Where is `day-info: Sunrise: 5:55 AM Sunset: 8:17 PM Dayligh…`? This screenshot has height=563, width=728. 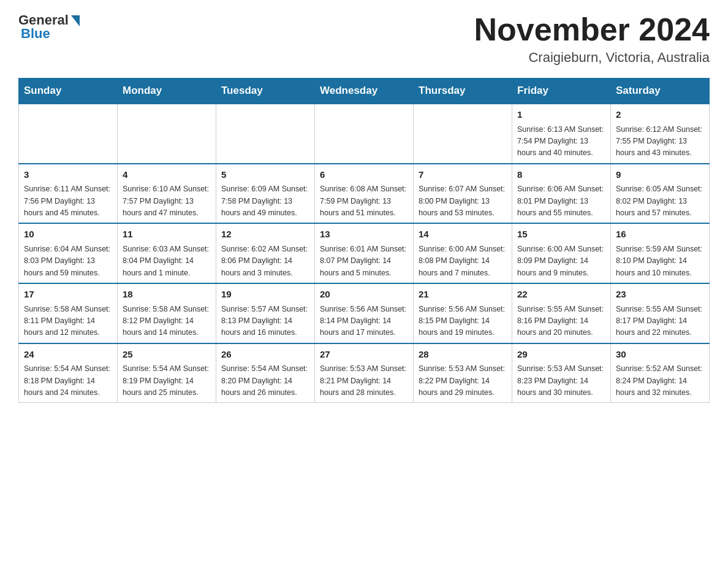 day-info: Sunrise: 5:55 AM Sunset: 8:17 PM Dayligh… is located at coordinates (660, 321).